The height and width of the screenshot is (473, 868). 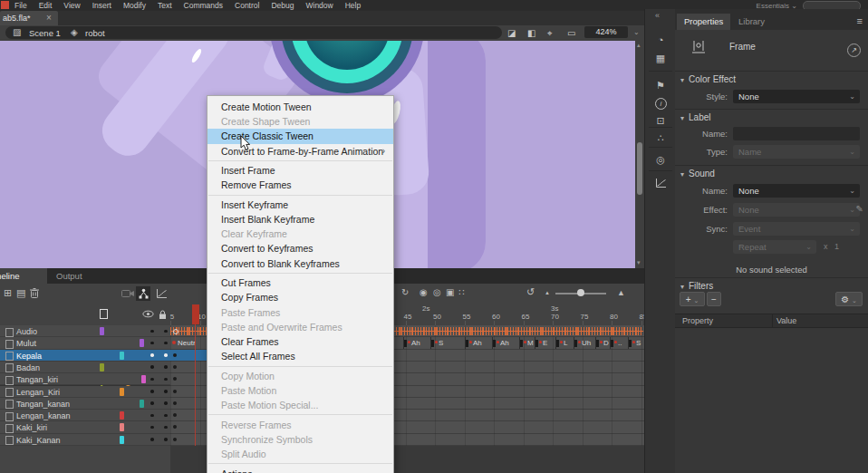 What do you see at coordinates (461, 292) in the screenshot?
I see `onion-range-icon: ∷` at bounding box center [461, 292].